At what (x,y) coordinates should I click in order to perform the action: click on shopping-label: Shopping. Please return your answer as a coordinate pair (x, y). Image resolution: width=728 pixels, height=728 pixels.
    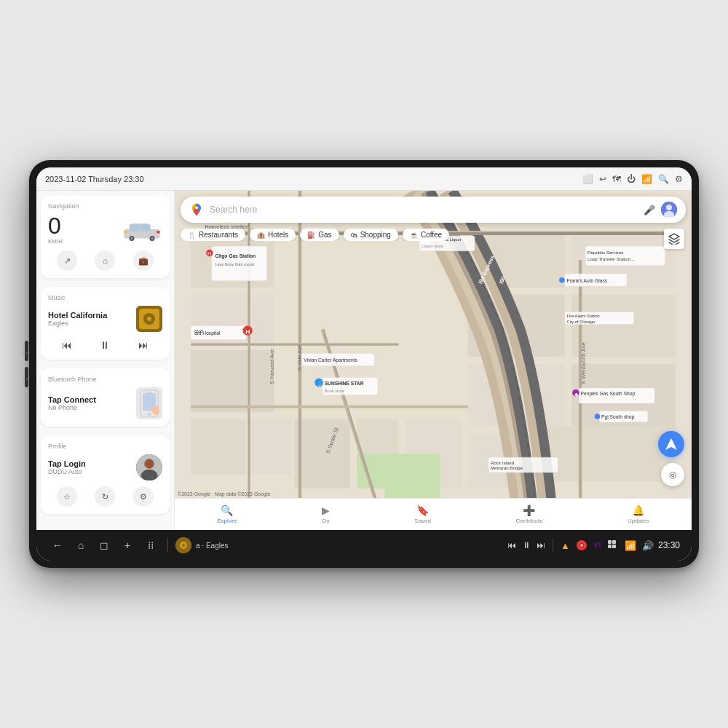
    Looking at the image, I should click on (376, 234).